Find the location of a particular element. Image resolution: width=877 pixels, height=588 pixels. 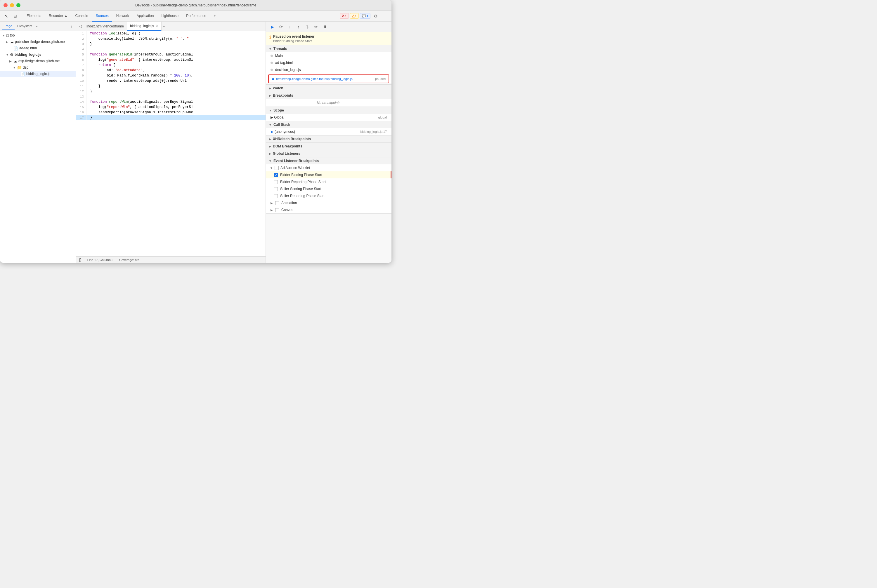

call-stack-content: ◆ (anonymous) bidding_logic.js:17 is located at coordinates (329, 132).